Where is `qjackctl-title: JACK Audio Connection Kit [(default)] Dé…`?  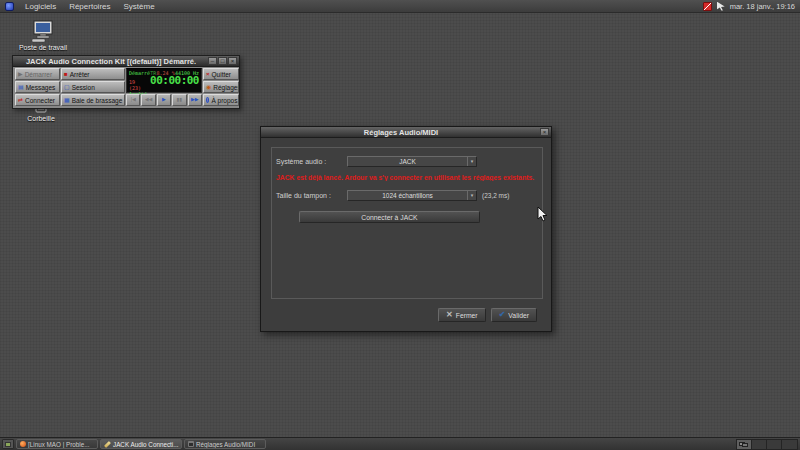
qjackctl-title: JACK Audio Connection Kit [(default)] Dé… is located at coordinates (111, 62).